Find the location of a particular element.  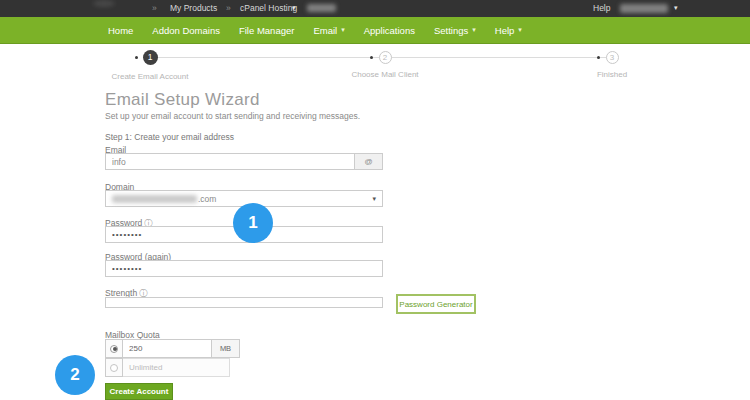

quota-fixed-radio is located at coordinates (114, 348).